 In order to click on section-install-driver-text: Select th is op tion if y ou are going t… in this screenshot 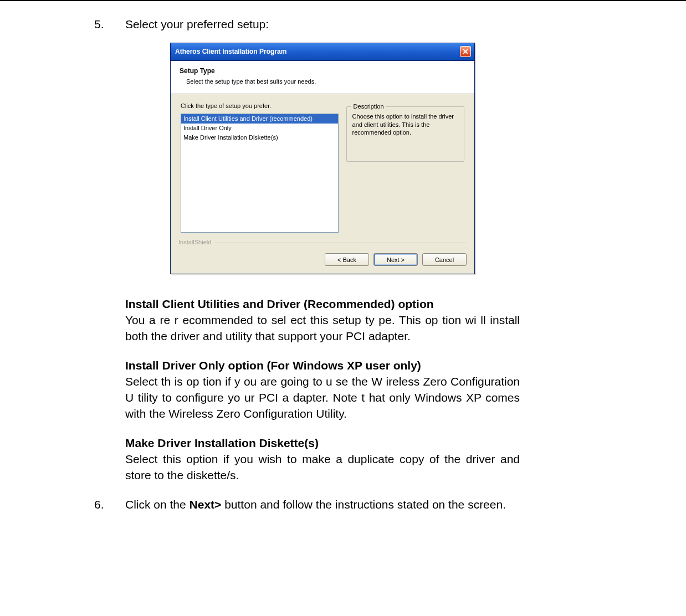, I will do `click(322, 398)`.